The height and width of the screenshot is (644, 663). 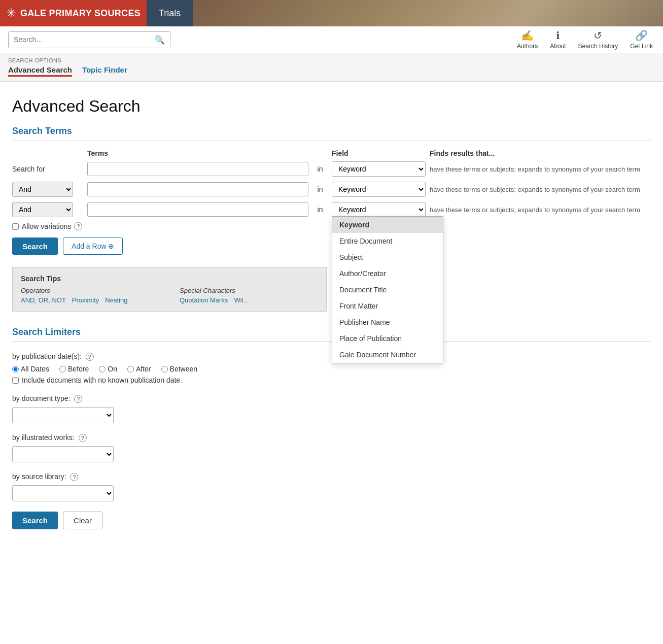 I want to click on dropdown-option-document-title: Document Title, so click(x=388, y=290).